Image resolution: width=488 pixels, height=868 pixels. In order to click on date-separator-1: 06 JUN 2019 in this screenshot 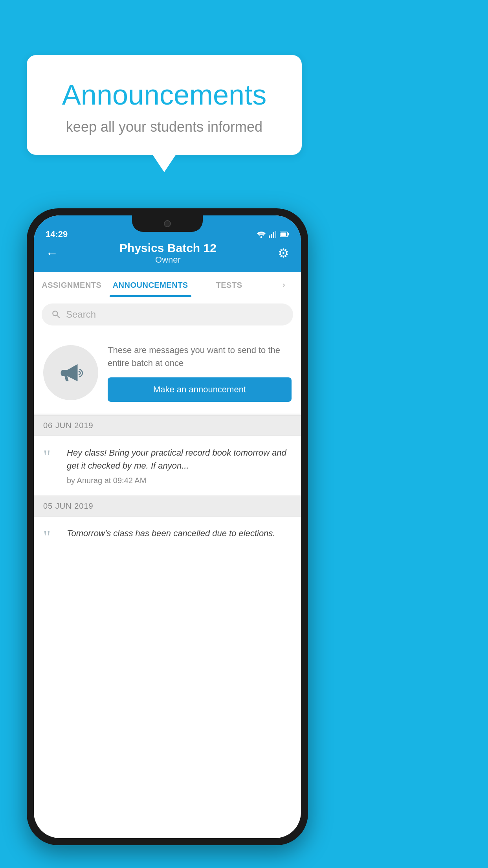, I will do `click(167, 425)`.